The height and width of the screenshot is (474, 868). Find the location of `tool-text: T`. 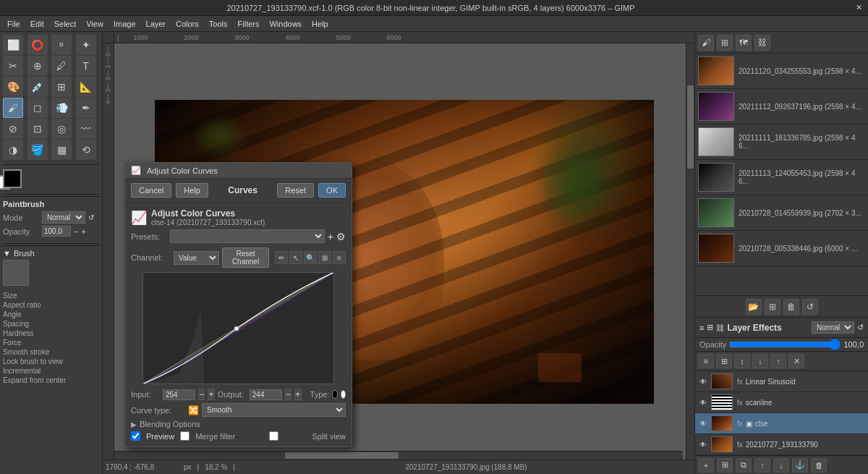

tool-text: T is located at coordinates (86, 66).